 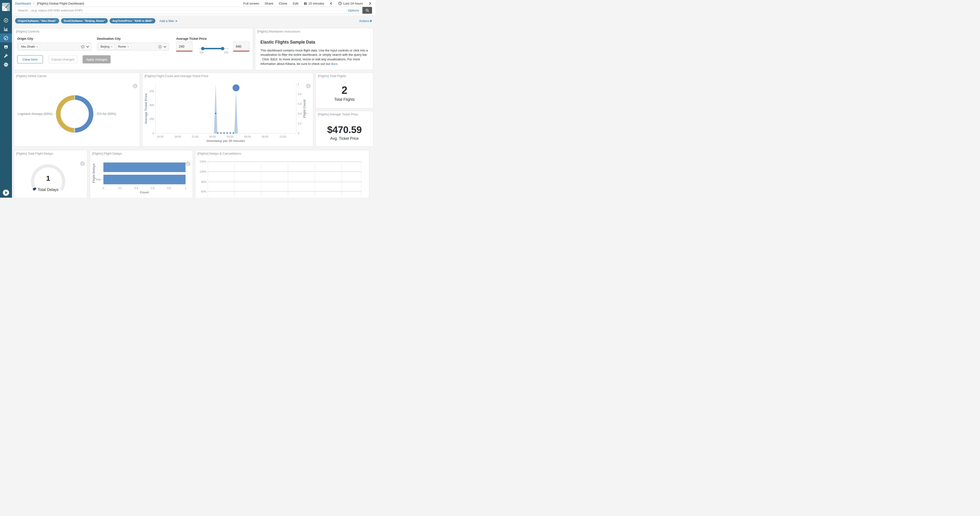 What do you see at coordinates (338, 114) in the screenshot?
I see `panel-title: [Flights] Average Ticket Price` at bounding box center [338, 114].